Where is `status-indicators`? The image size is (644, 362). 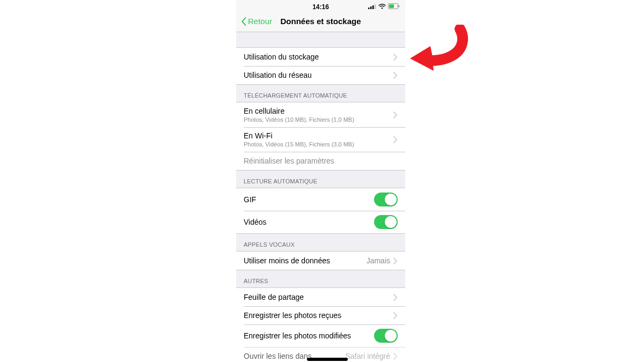
status-indicators is located at coordinates (384, 6).